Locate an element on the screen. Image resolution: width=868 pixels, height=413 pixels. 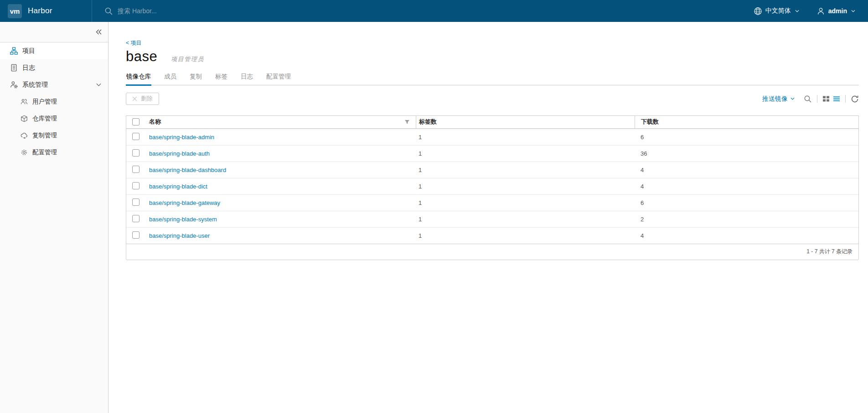
tab-logs: 日志 is located at coordinates (247, 78).